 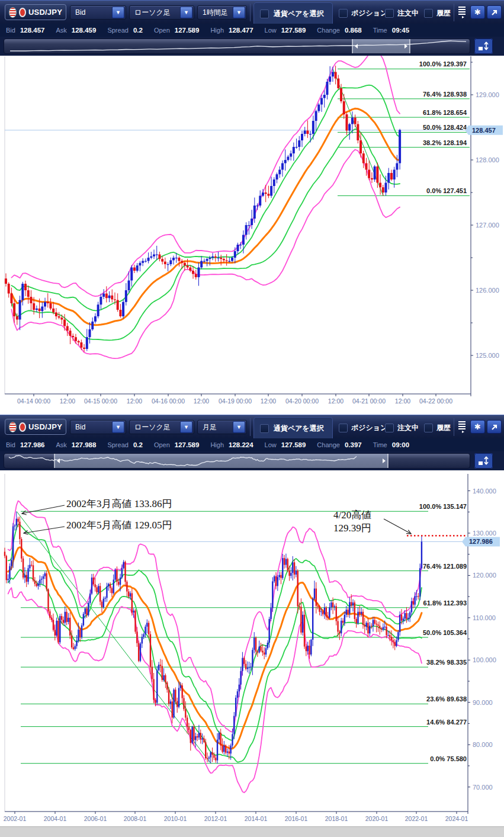 I want to click on quote-value: 127.988, so click(x=84, y=445).